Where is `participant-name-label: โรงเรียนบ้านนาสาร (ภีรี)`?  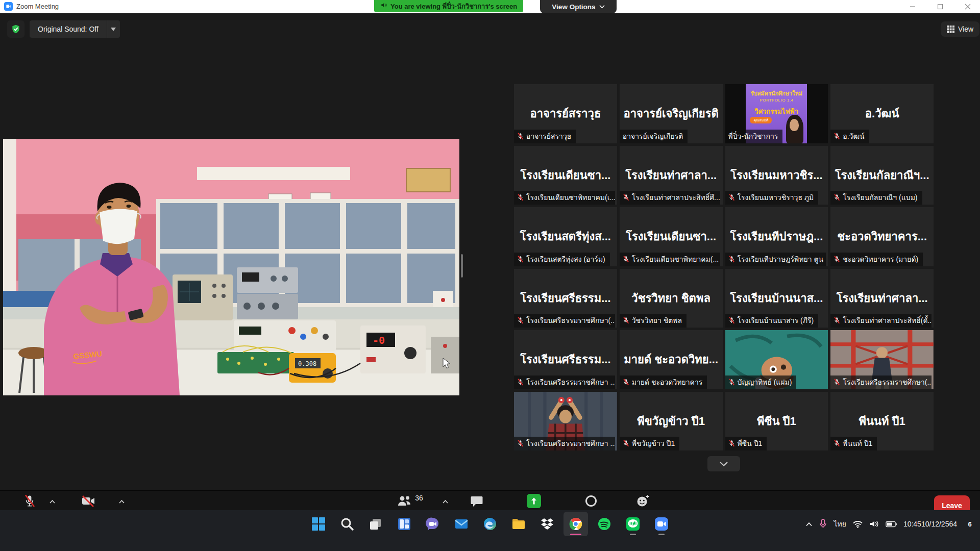 participant-name-label: โรงเรียนบ้านนาสาร (ภีรี) is located at coordinates (772, 320).